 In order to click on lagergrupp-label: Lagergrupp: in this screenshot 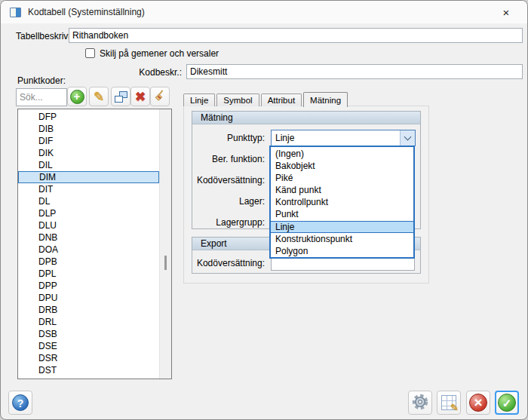, I will do `click(229, 222)`.